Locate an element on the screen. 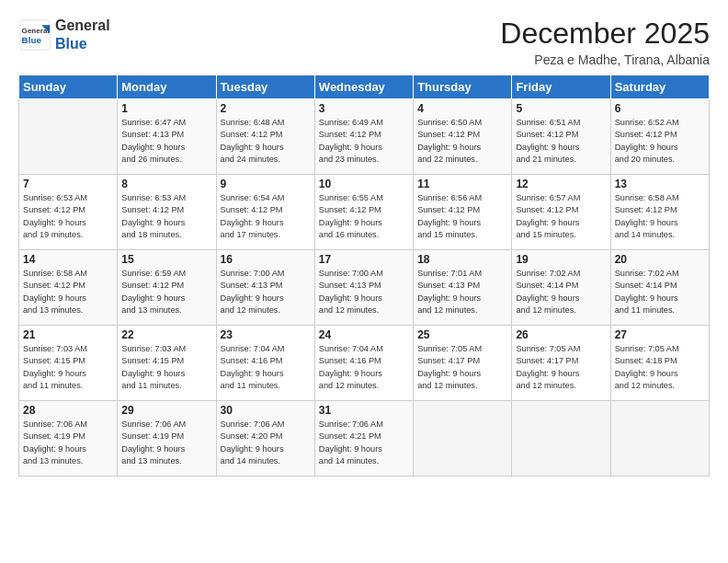 The image size is (728, 563). month-title: December 2025 is located at coordinates (605, 33).